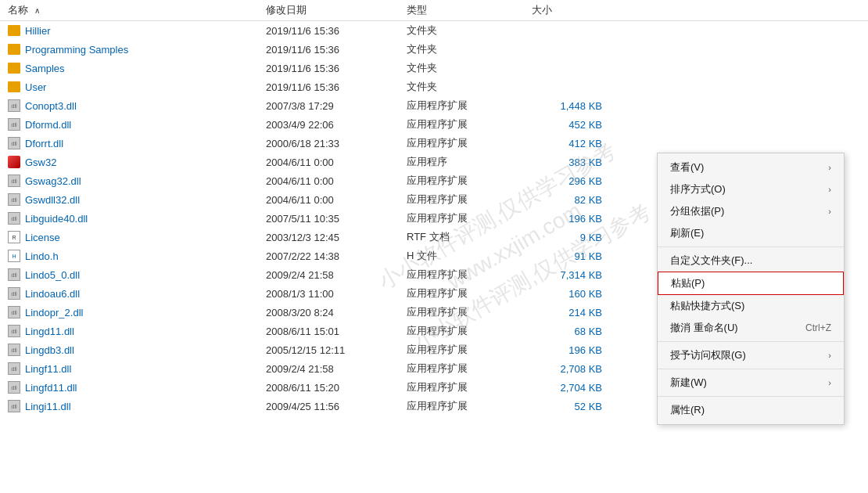 This screenshot has width=868, height=493. Describe the element at coordinates (52, 388) in the screenshot. I see `file-name-text: Lingfd11.dll` at that location.